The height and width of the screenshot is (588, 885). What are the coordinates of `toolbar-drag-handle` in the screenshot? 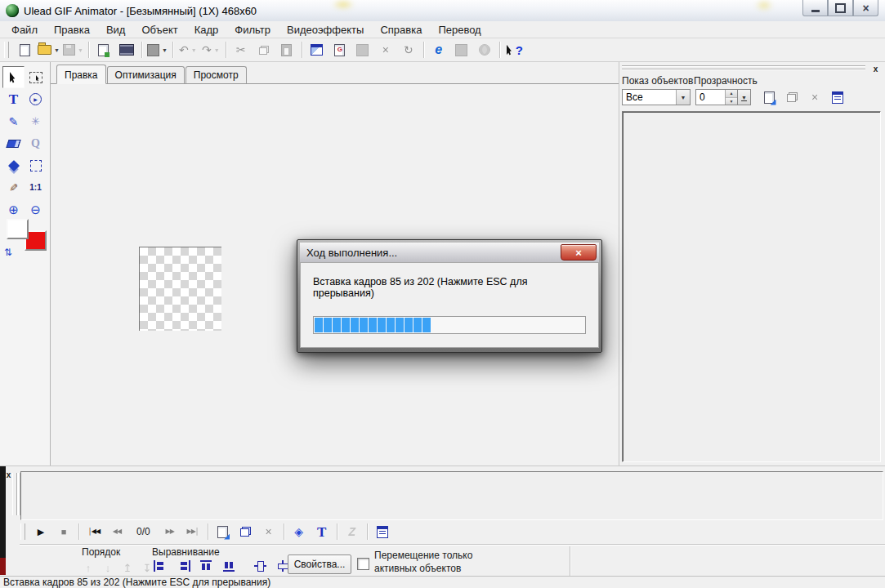 It's located at (7, 50).